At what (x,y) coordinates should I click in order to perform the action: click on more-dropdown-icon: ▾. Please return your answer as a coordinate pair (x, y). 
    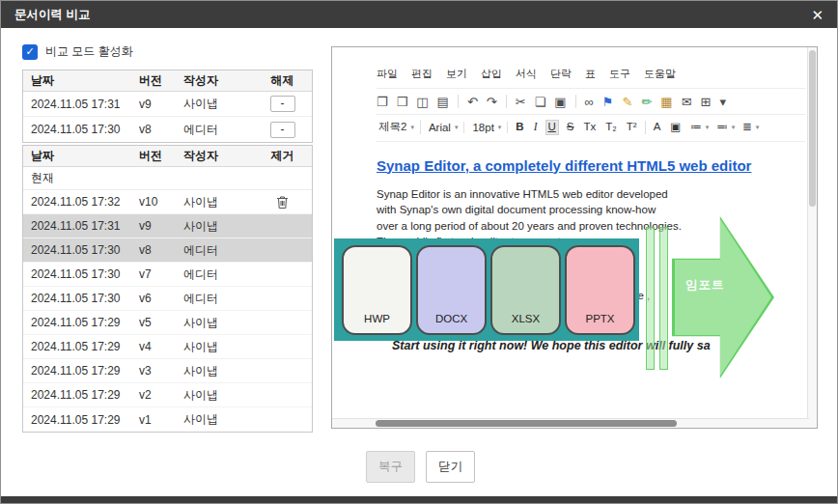
    Looking at the image, I should click on (722, 102).